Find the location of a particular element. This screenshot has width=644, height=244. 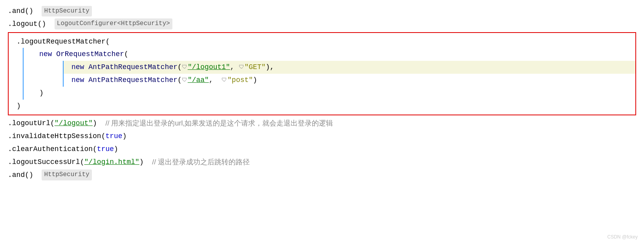

method1: "GET" is located at coordinates (255, 67).